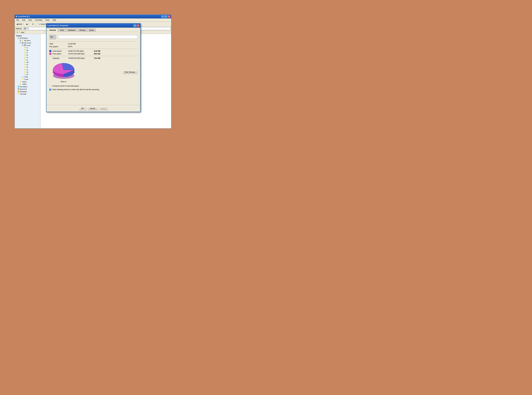  I want to click on desktop-icon: 🖥, so click(21, 38).